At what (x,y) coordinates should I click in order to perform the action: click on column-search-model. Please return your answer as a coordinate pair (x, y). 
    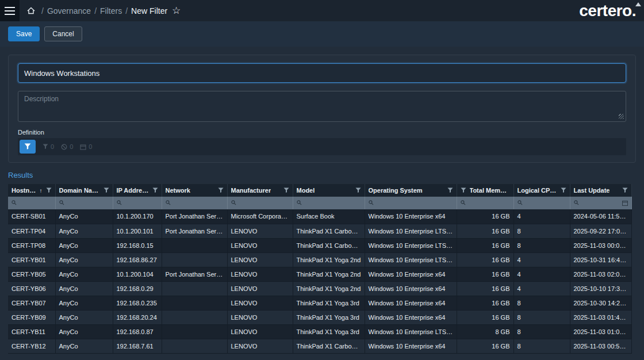
    Looking at the image, I should click on (329, 203).